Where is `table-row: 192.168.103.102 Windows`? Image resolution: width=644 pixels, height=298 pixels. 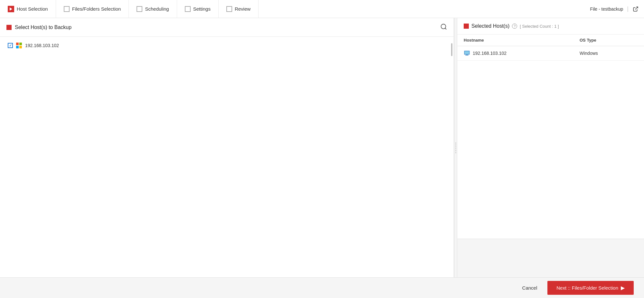
table-row: 192.168.103.102 Windows is located at coordinates (551, 54).